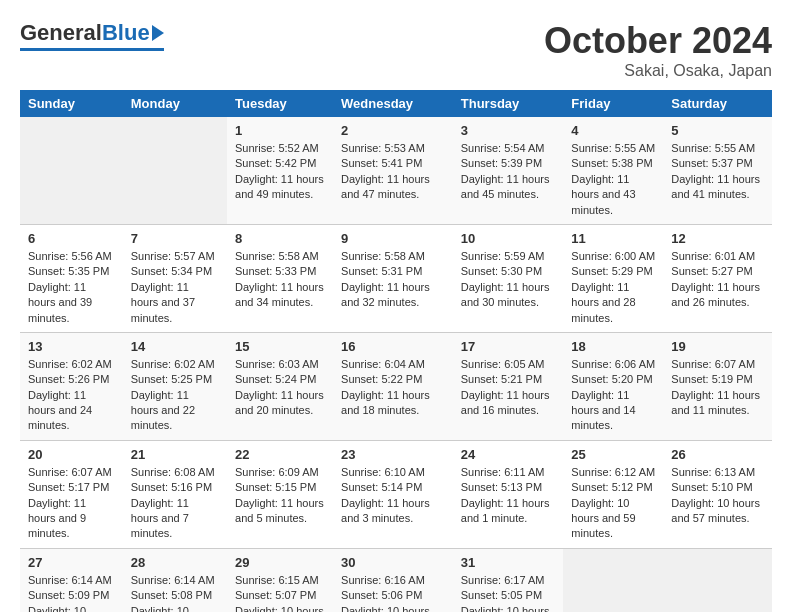 This screenshot has height=612, width=792. Describe the element at coordinates (72, 504) in the screenshot. I see `day-info: Sunrise: 6:07 AMSunset: 5:17 PMDaylight:…` at that location.